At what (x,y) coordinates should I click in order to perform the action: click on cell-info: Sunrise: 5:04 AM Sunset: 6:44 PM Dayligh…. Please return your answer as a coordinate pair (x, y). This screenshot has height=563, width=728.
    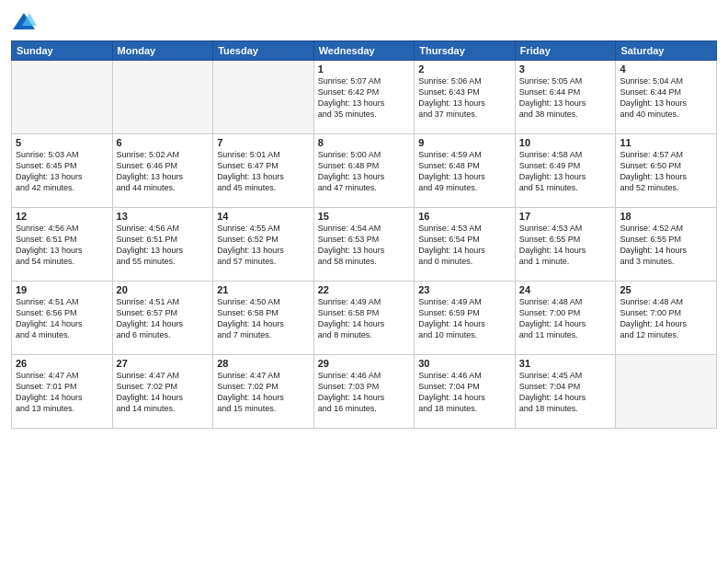
    Looking at the image, I should click on (665, 98).